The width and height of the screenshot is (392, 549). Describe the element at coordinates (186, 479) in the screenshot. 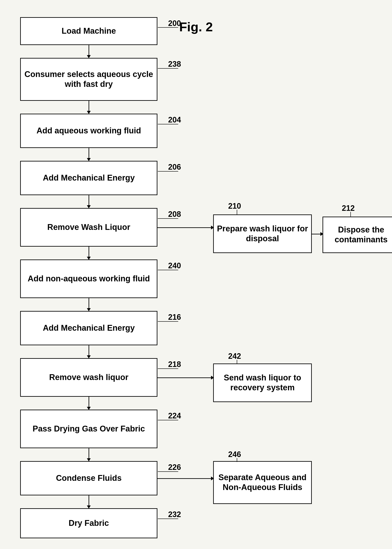

I see `arrow-to-separate` at that location.